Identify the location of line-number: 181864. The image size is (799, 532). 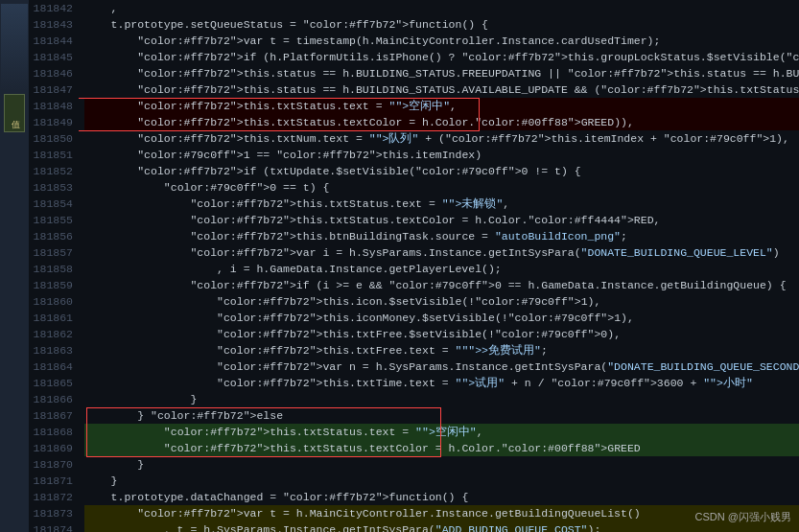
(51, 366).